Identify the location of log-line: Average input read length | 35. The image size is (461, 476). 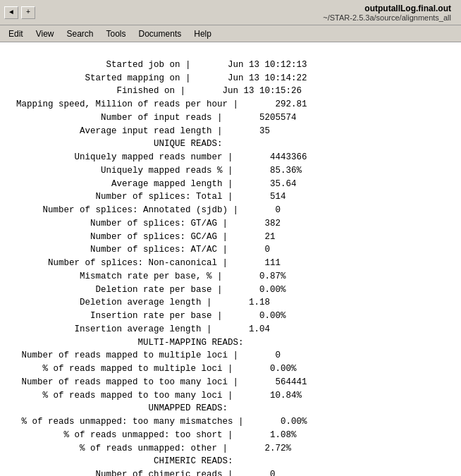
(230, 131).